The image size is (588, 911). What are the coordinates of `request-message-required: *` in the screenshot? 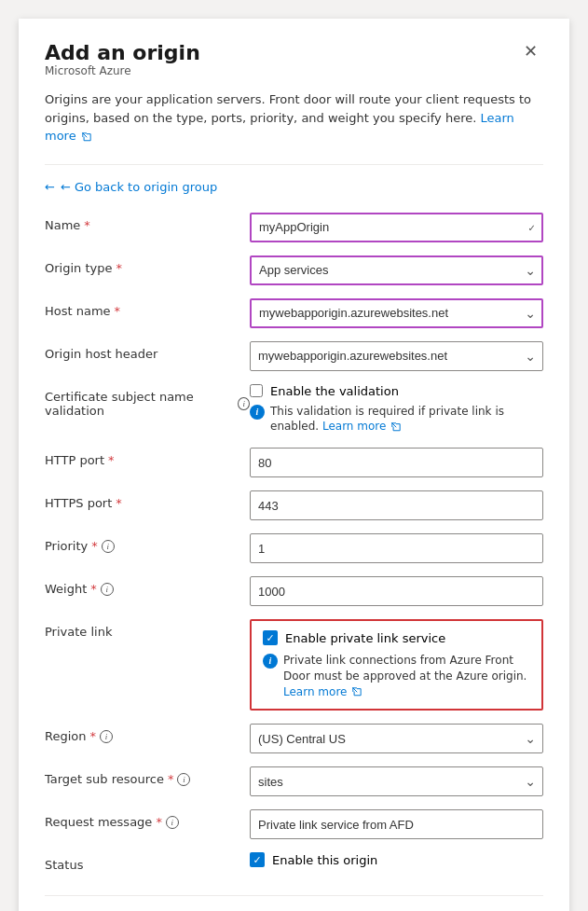 It's located at (158, 822).